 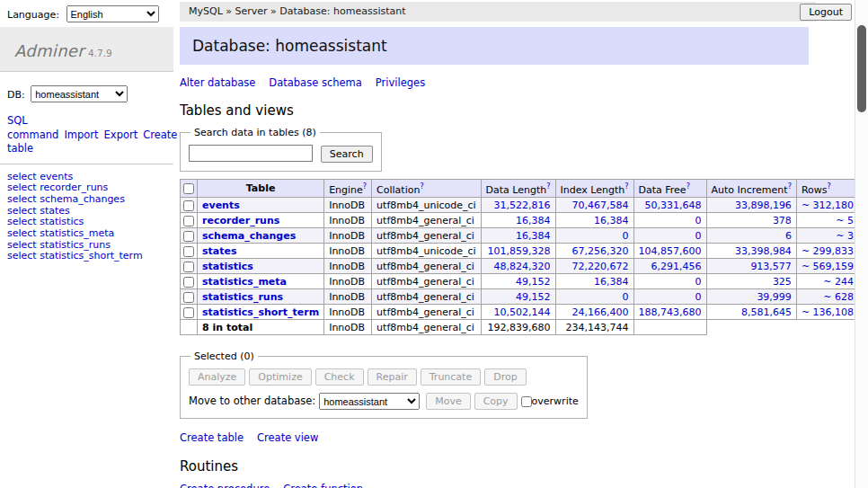 I want to click on nav-link-alter-database: Alter database, so click(x=217, y=83).